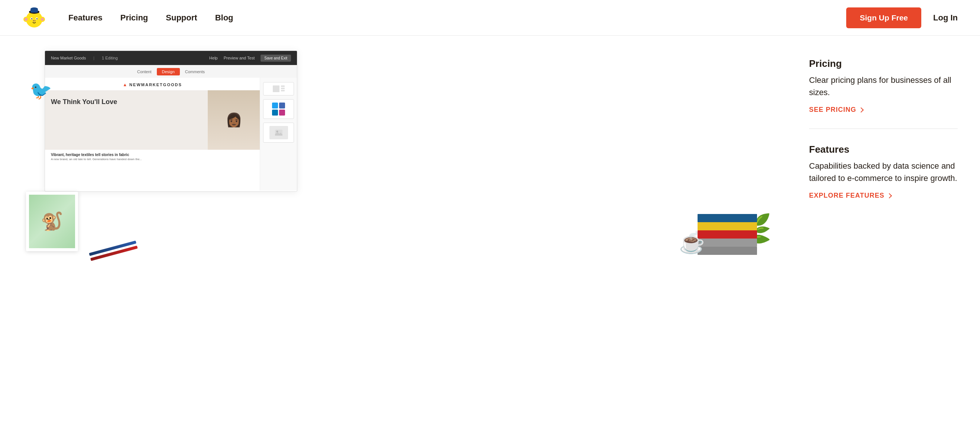 The width and height of the screenshot is (980, 428). Describe the element at coordinates (278, 109) in the screenshot. I see `sidebar-block-social` at that location.